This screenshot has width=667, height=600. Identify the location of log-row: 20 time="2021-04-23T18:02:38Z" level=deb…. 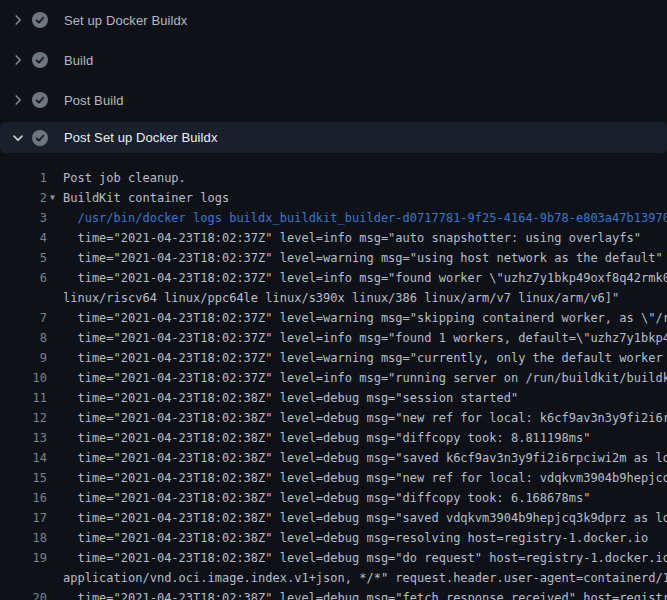
(334, 594).